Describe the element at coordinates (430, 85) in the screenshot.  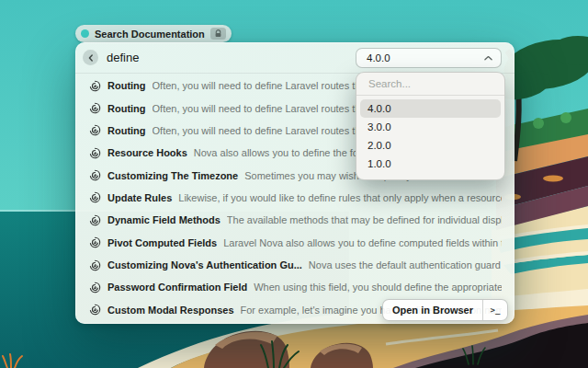
I see `dropdown-search-row` at that location.